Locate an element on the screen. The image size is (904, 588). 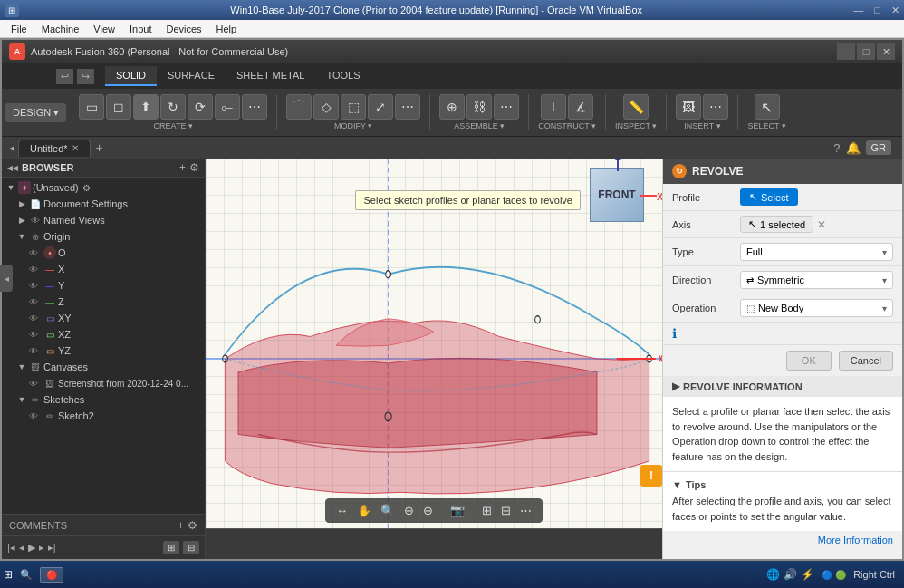
zoom-in-icon: 🔍 is located at coordinates (388, 511).